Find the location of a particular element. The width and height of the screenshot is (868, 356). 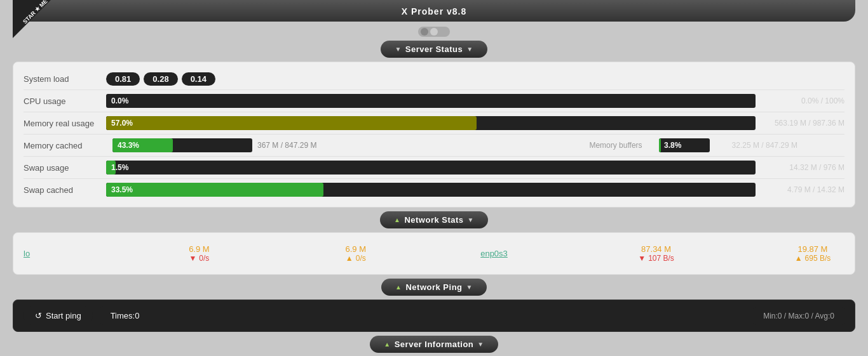

swap-usage-row: Swap usage 1.5% 14.32 M / 976 M is located at coordinates (434, 168).